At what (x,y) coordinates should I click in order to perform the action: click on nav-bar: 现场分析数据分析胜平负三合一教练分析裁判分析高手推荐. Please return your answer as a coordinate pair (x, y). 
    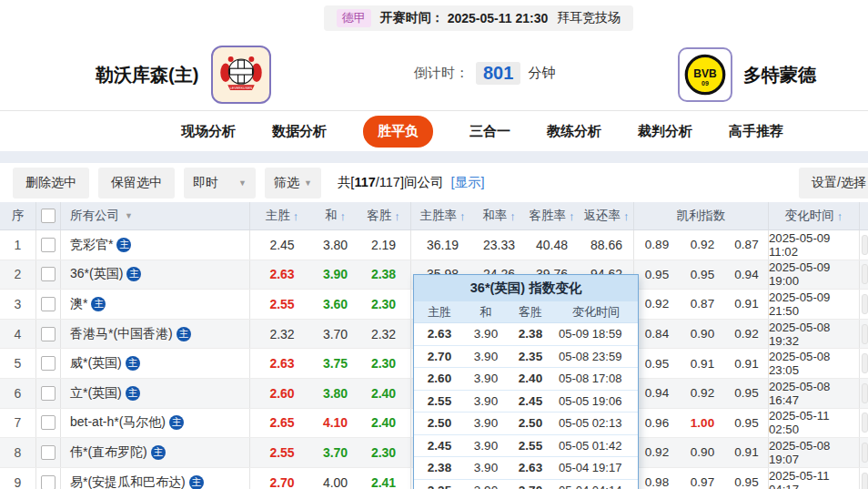
    Looking at the image, I should click on (434, 131).